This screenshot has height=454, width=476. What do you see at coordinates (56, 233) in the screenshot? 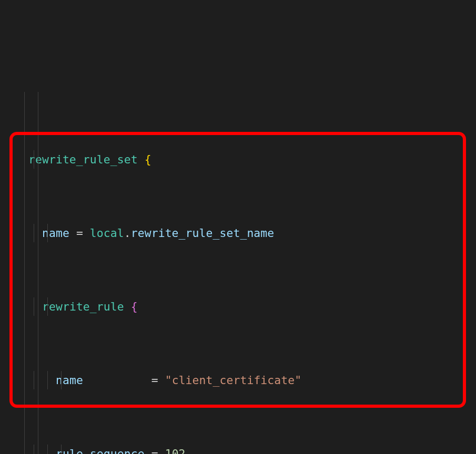
I see `property: name` at bounding box center [56, 233].